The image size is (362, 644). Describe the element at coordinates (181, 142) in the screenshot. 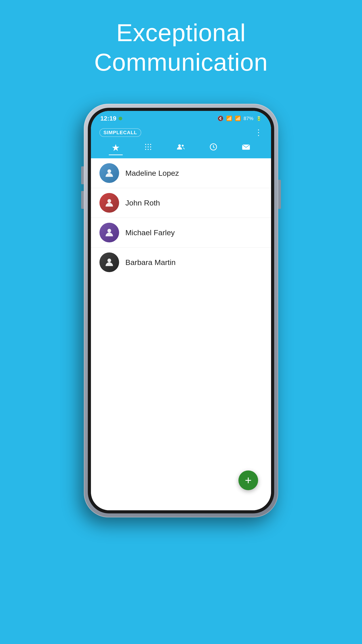

I see `app-header: SIMPLECALL ⋮ ★` at that location.